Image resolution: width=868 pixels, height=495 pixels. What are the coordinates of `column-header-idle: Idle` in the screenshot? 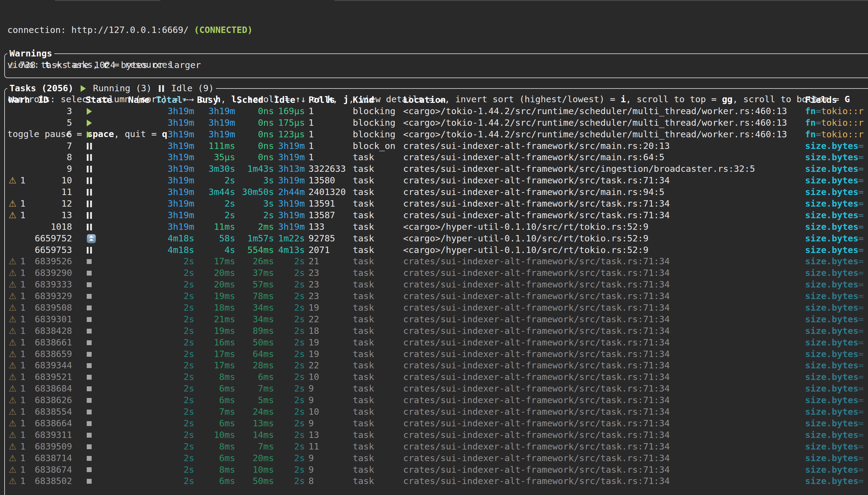 It's located at (289, 100).